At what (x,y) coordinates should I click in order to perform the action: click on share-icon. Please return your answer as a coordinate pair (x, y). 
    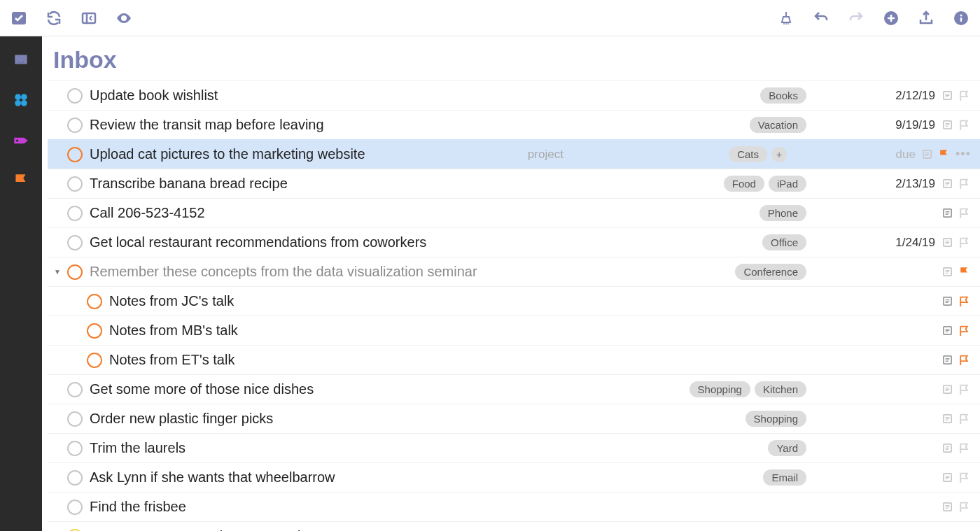
    Looking at the image, I should click on (926, 18).